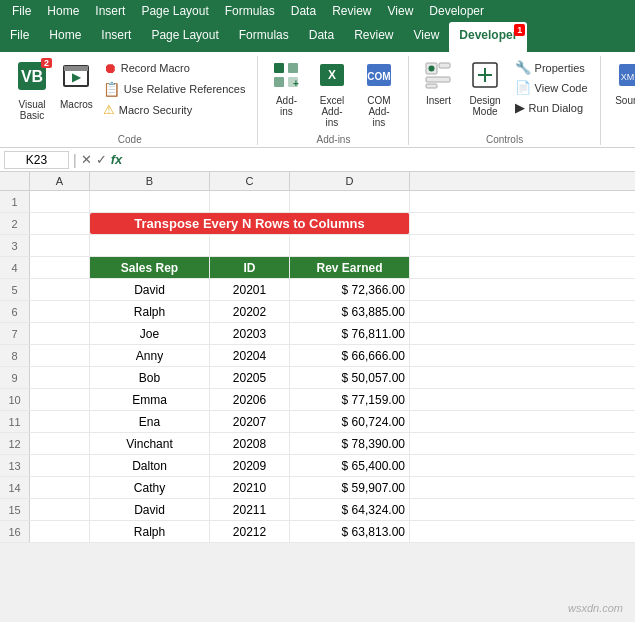  I want to click on cell-id: 20205, so click(250, 378).